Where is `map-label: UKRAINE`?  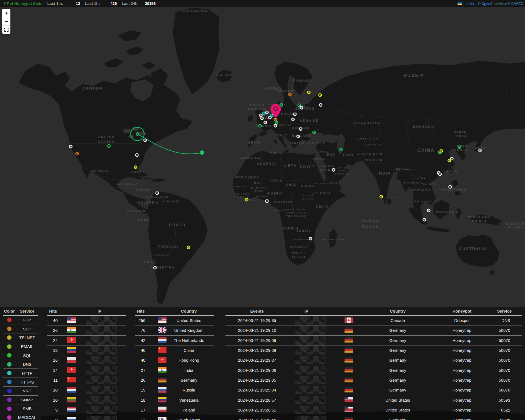
map-label: UKRAINE is located at coordinates (309, 121).